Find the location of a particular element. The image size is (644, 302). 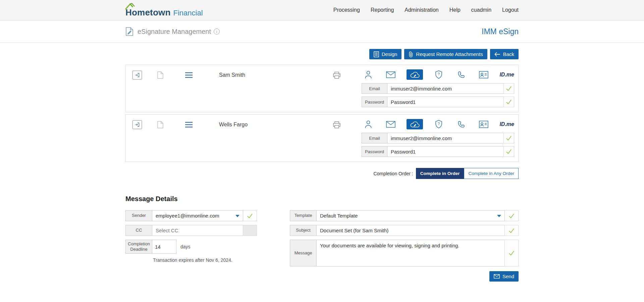

cc-input is located at coordinates (198, 231).